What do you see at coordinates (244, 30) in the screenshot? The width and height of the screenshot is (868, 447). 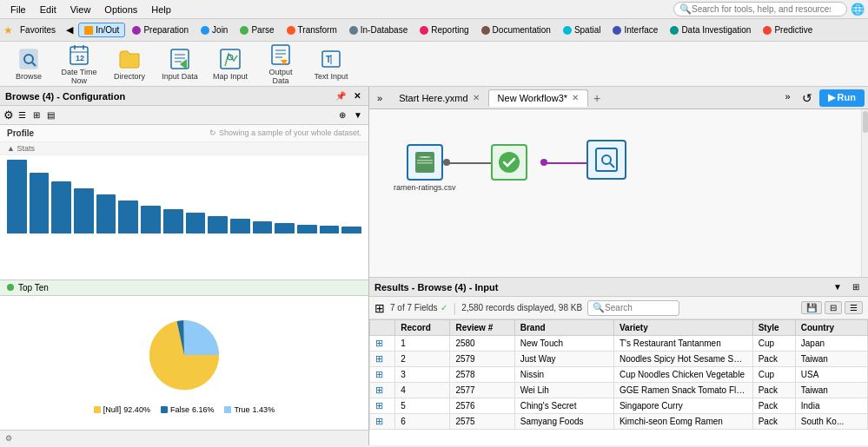 I see `parse-icon` at bounding box center [244, 30].